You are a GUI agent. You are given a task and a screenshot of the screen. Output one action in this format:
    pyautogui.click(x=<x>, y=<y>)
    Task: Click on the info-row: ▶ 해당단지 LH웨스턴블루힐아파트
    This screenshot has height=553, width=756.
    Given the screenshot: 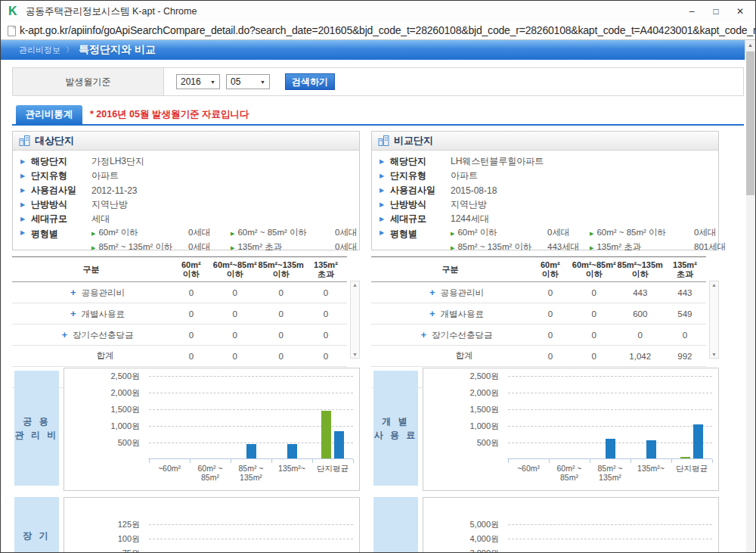 What is the action you would take?
    pyautogui.click(x=545, y=162)
    